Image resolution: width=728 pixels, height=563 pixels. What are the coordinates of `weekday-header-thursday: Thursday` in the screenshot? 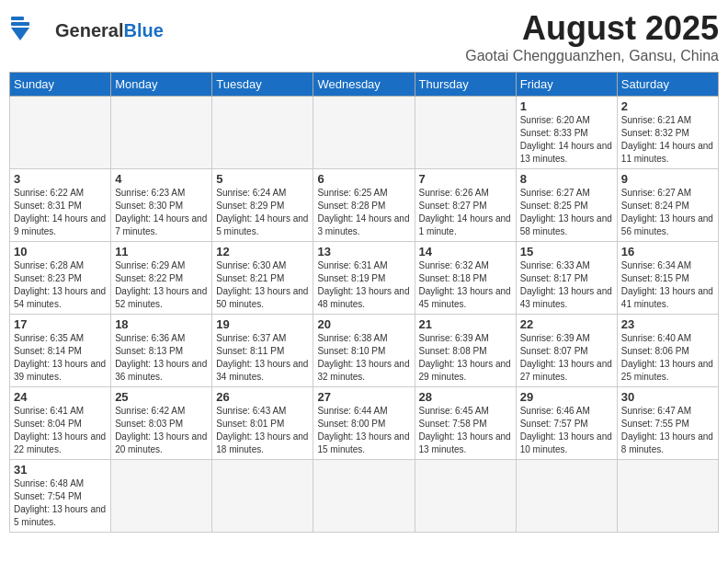 It's located at (465, 85).